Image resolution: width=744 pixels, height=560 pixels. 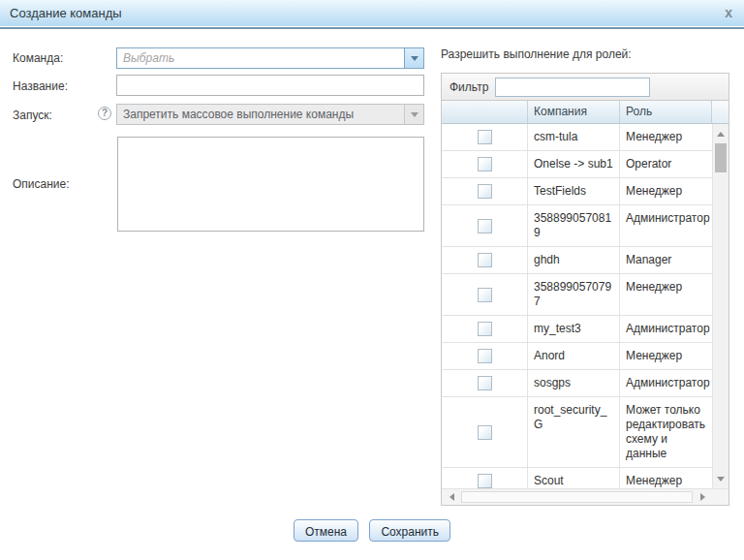 I want to click on horizontal-scrollbar, so click(x=585, y=496).